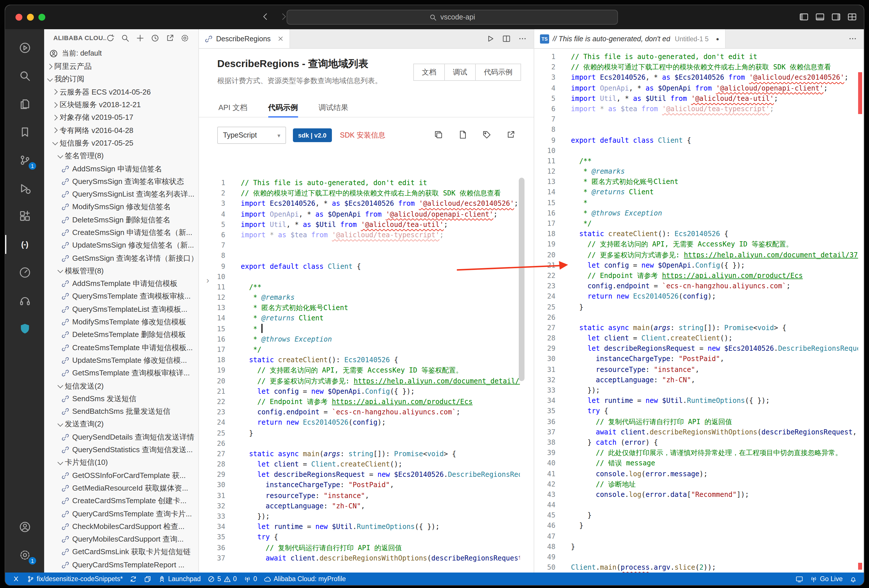 This screenshot has height=588, width=869. What do you see at coordinates (359, 308) in the screenshot?
I see `code-line: 13 * 匿名方式初始化账号Client` at bounding box center [359, 308].